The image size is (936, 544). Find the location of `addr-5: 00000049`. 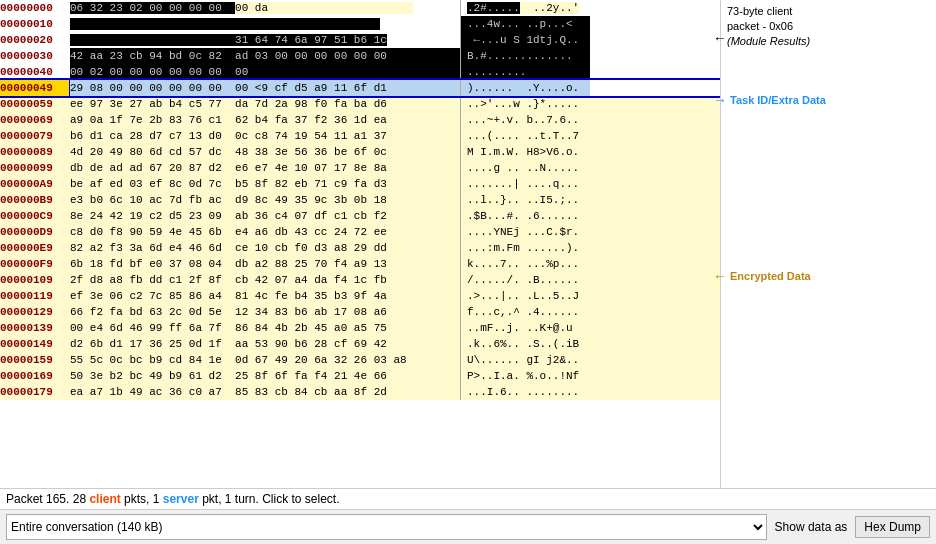

addr-5: 00000049 is located at coordinates (35, 88).